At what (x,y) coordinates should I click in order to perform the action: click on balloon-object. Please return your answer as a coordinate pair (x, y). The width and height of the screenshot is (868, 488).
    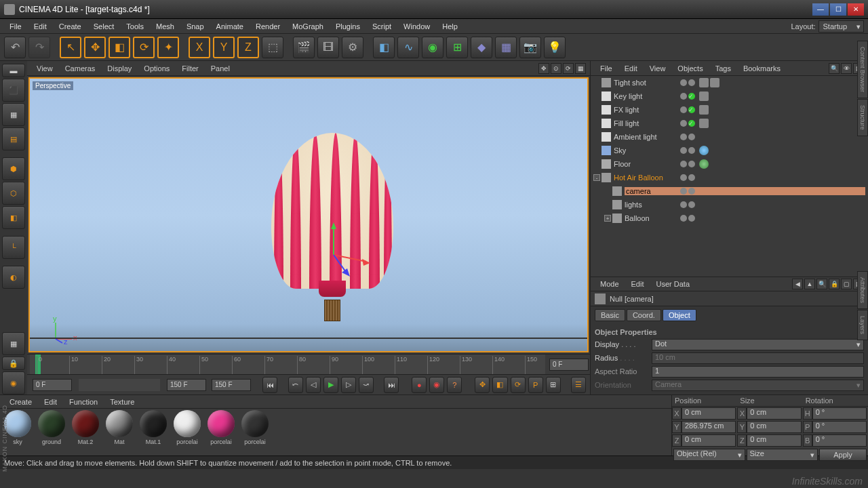
    Looking at the image, I should click on (332, 231).